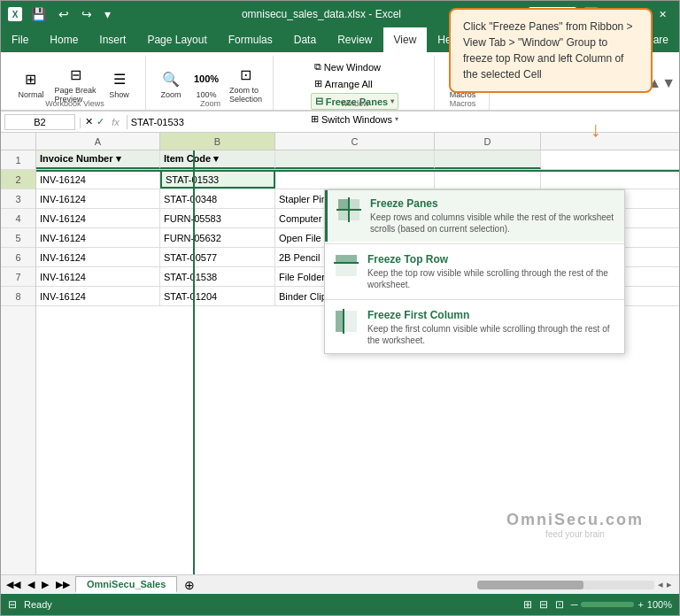 Image resolution: width=680 pixels, height=616 pixels. Describe the element at coordinates (319, 101) in the screenshot. I see `freeze-panes-icon: ⊟` at that location.